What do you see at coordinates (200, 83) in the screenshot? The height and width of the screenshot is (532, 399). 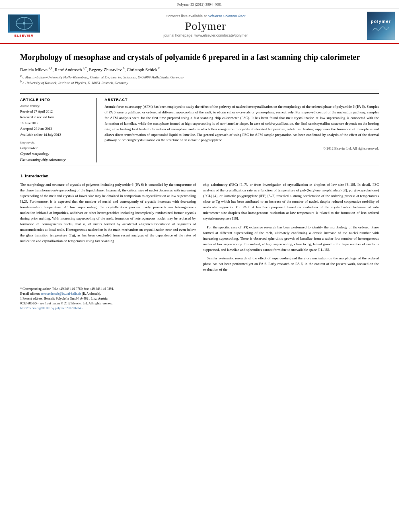 I see `affiliation-b: b b University of Rostock, Institute of …` at bounding box center [200, 83].